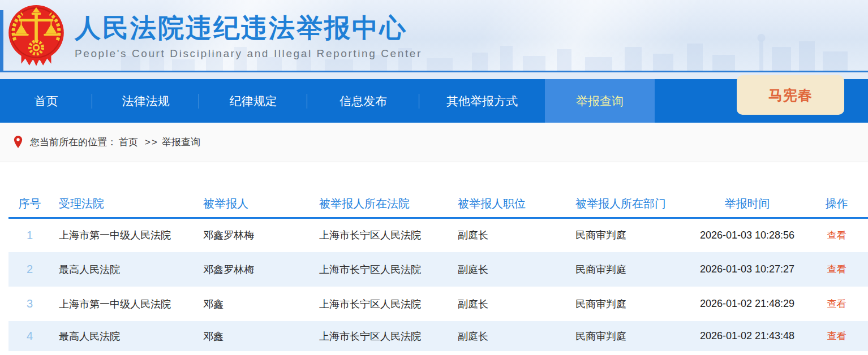  What do you see at coordinates (46, 101) in the screenshot?
I see `nav-item-home: 首页` at bounding box center [46, 101].